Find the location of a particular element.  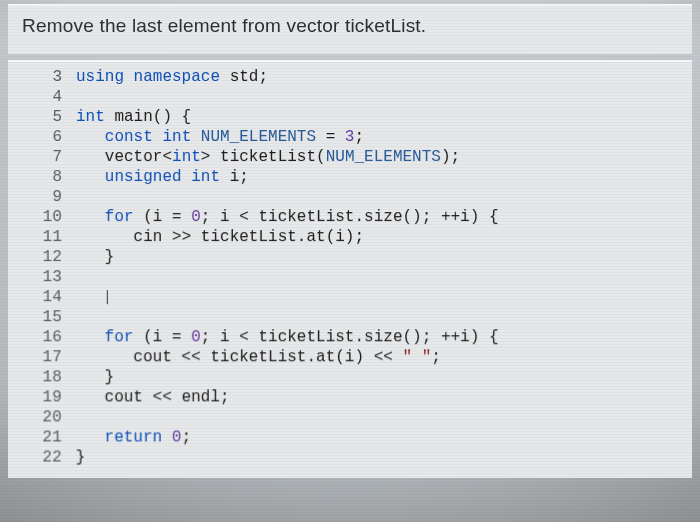

code-token: endl is located at coordinates (200, 397).